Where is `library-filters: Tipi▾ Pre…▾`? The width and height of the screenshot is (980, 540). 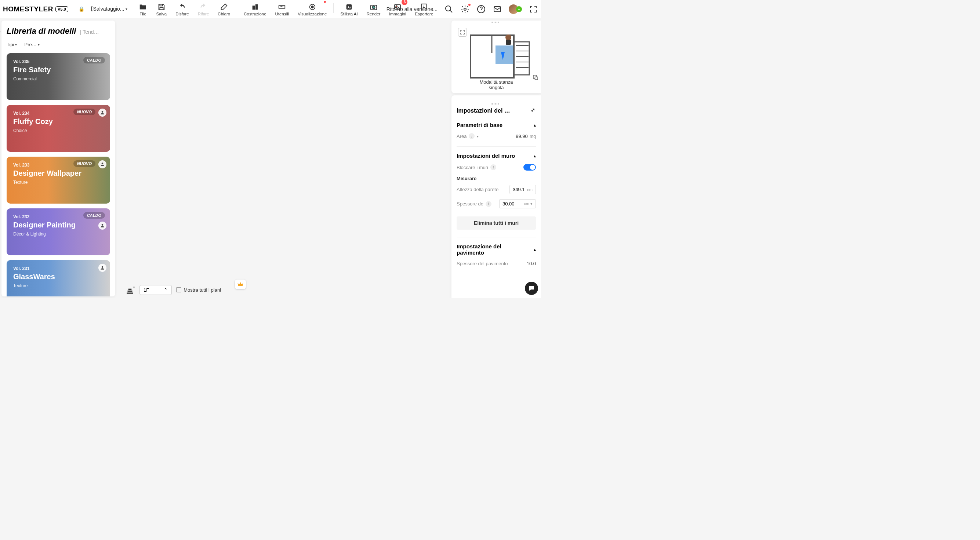
library-filters: Tipi▾ Pre…▾ is located at coordinates (58, 44).